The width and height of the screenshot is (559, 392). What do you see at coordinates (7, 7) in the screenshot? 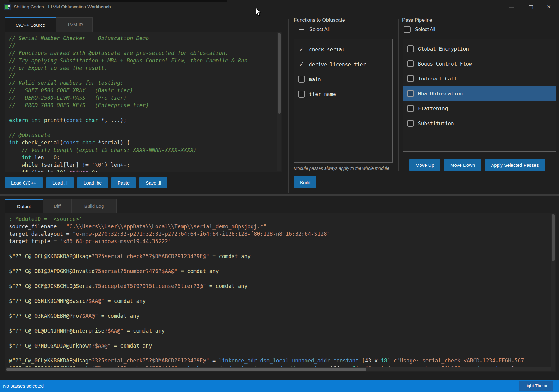
I see `app-icon` at bounding box center [7, 7].